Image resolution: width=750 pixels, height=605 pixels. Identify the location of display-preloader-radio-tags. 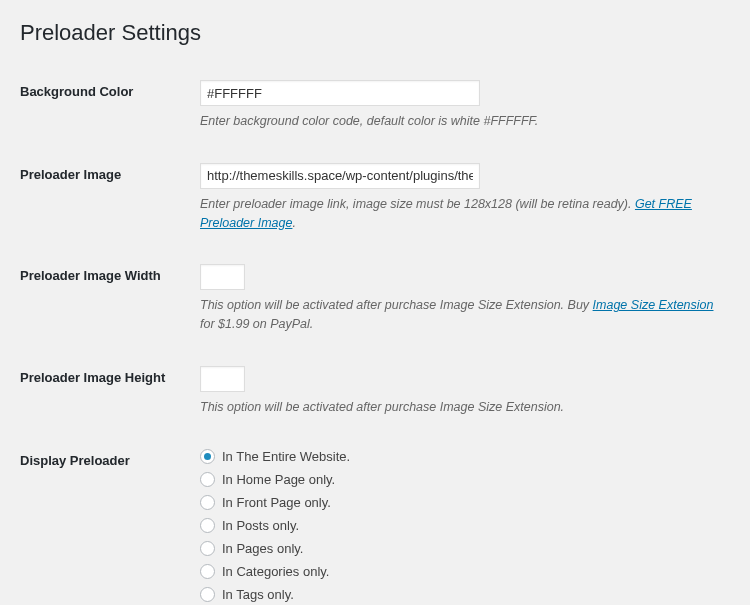
(208, 594).